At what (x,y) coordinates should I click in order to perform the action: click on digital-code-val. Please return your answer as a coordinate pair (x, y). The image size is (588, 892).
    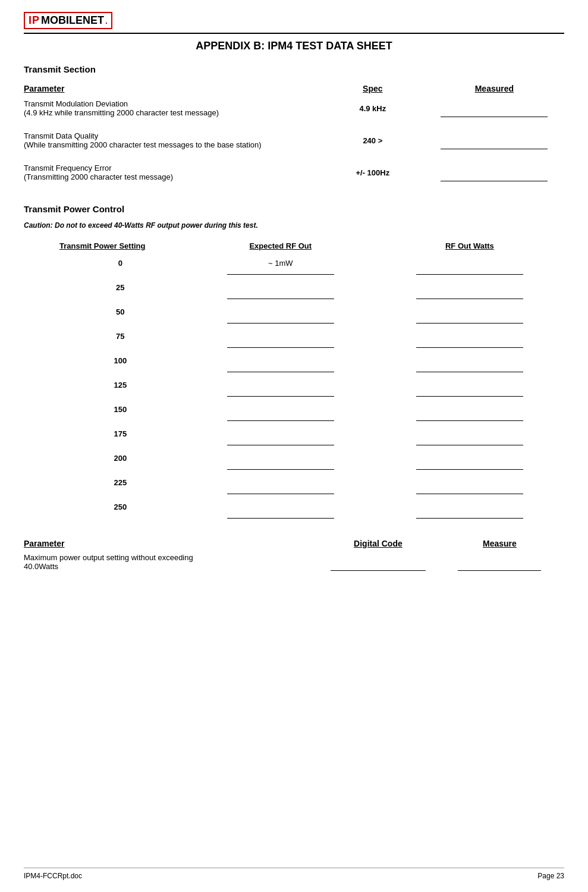
    Looking at the image, I should click on (381, 562).